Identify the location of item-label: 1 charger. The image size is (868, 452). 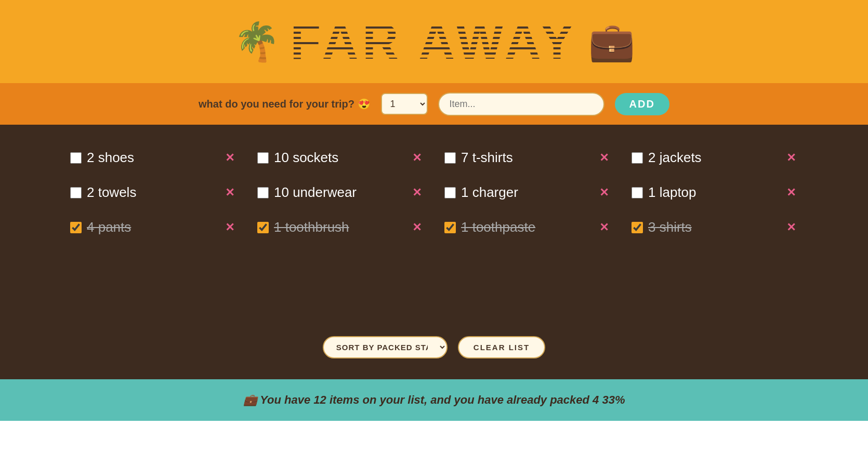
(527, 192).